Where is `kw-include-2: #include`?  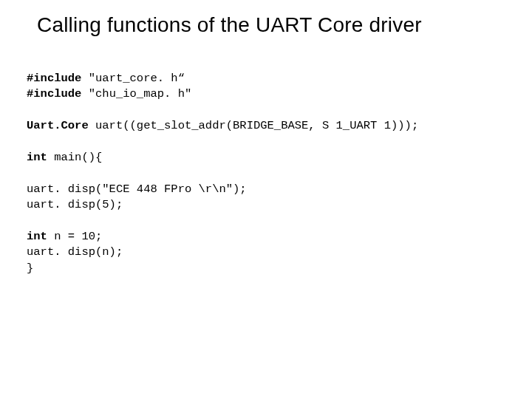
kw-include-2: #include is located at coordinates (54, 94).